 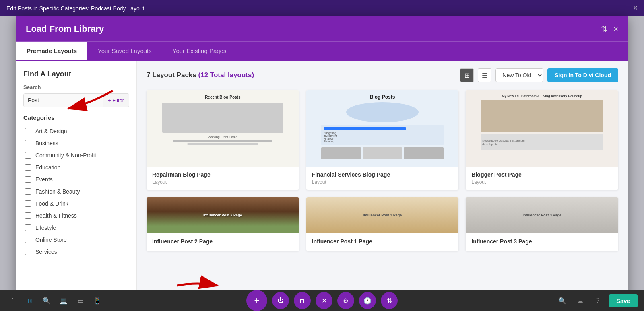 I want to click on category-item: Services, so click(x=76, y=252).